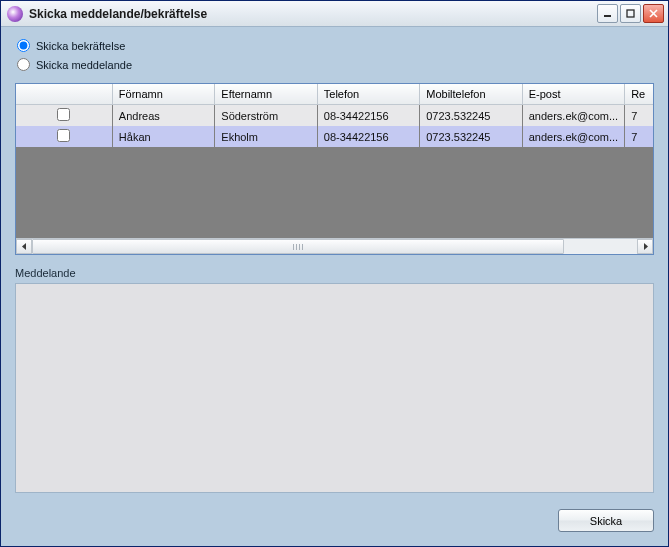  I want to click on cell-firstname: Andreas, so click(163, 116).